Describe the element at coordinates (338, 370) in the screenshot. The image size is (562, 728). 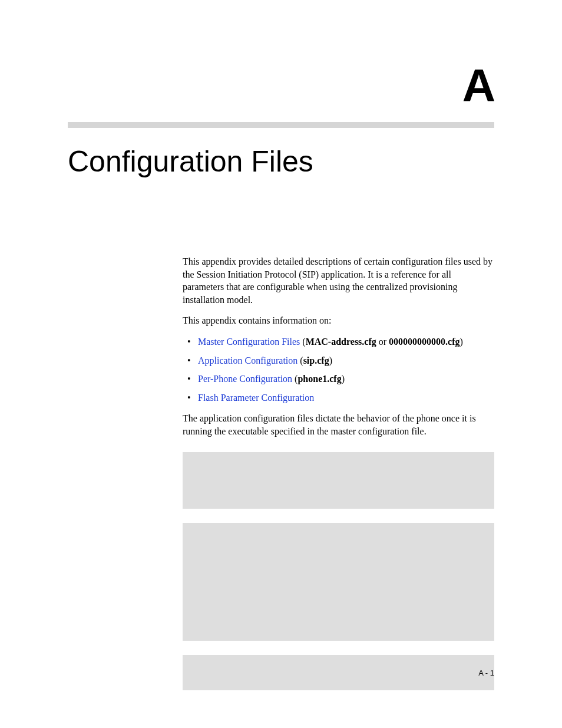
I see `contents-list: Master Configuration Files (MAC-address.…` at that location.